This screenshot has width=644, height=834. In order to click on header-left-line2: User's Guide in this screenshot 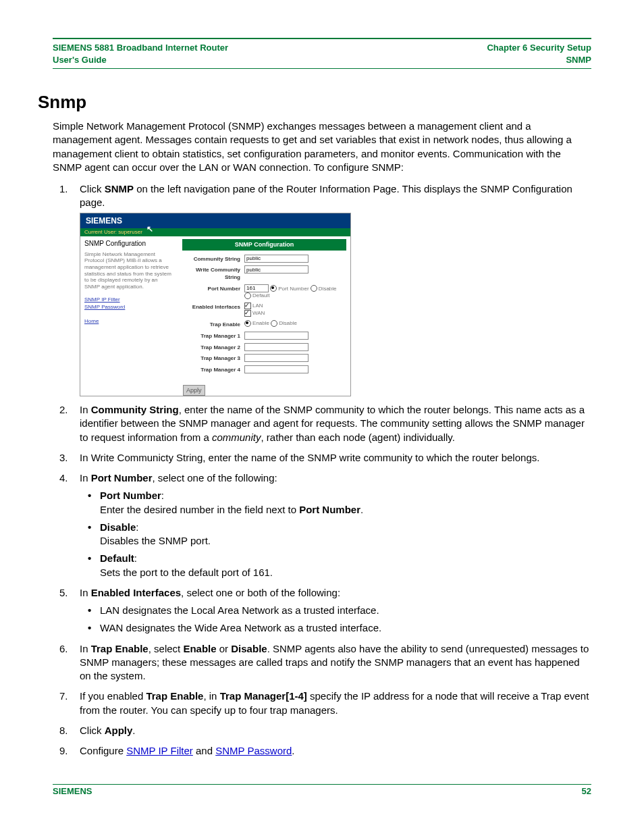, I will do `click(140, 60)`.